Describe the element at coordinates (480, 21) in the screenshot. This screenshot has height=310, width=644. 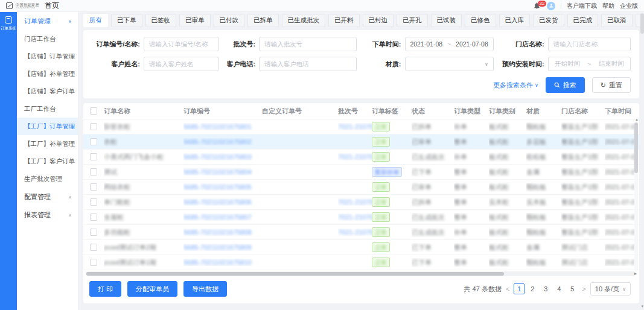
I see `tab-已修色: 已修色` at that location.